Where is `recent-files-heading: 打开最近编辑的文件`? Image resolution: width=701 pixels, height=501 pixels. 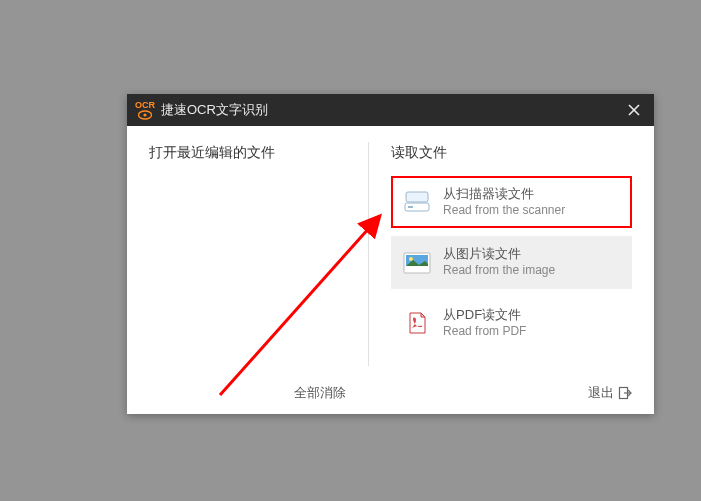
recent-files-heading: 打开最近编辑的文件 is located at coordinates (248, 153).